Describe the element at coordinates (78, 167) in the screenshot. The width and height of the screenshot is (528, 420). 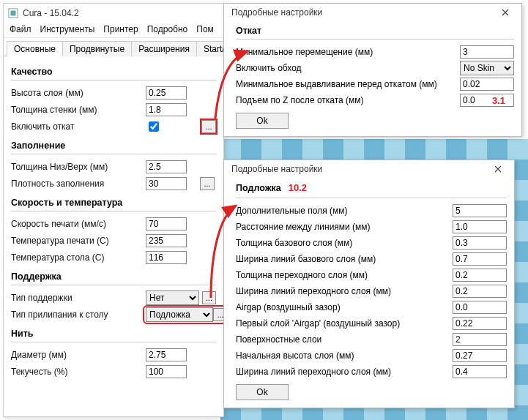
I see `label: Толщина Низ/Верх (мм)` at that location.